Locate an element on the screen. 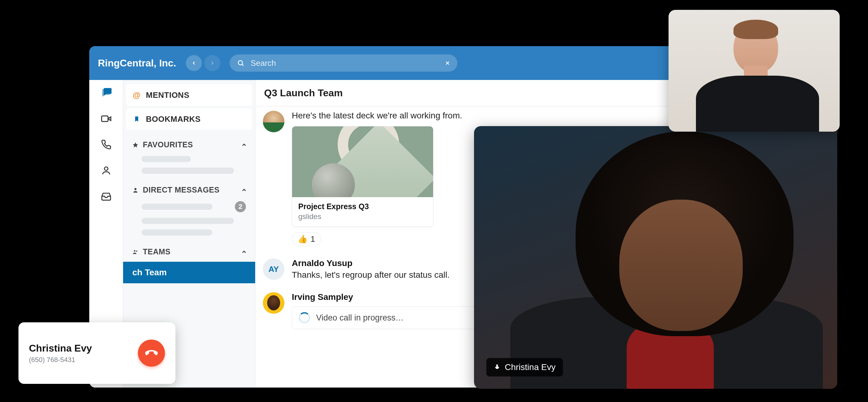 This screenshot has height=402, width=868. spinner-icon is located at coordinates (305, 318).